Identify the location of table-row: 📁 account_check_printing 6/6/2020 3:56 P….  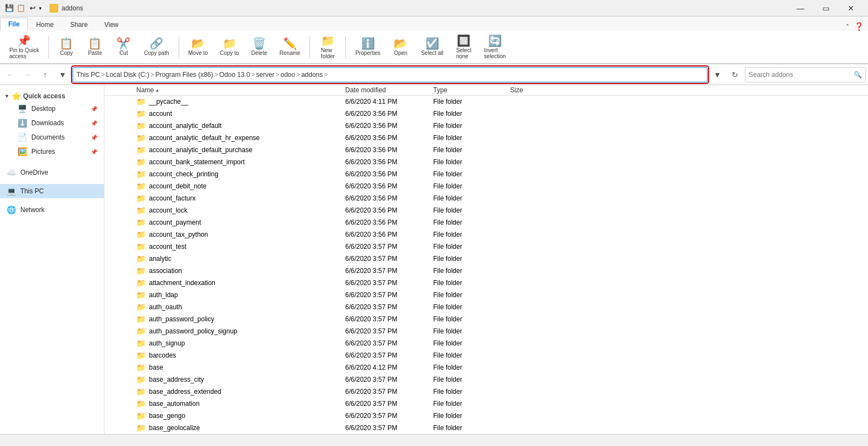
(486, 174).